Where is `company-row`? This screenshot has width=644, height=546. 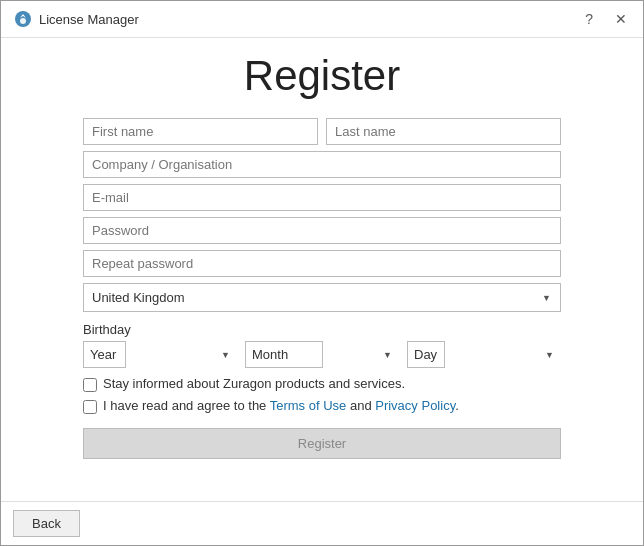 company-row is located at coordinates (322, 164).